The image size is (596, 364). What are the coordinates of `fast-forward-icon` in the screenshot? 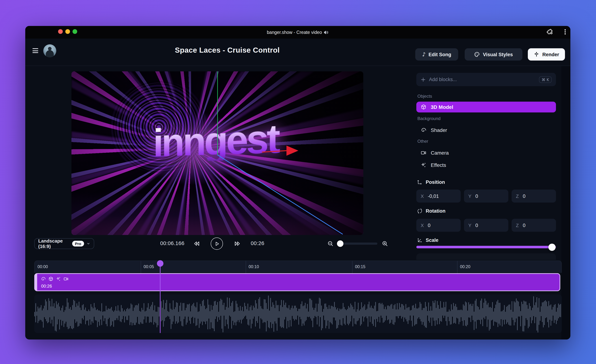 It's located at (238, 244).